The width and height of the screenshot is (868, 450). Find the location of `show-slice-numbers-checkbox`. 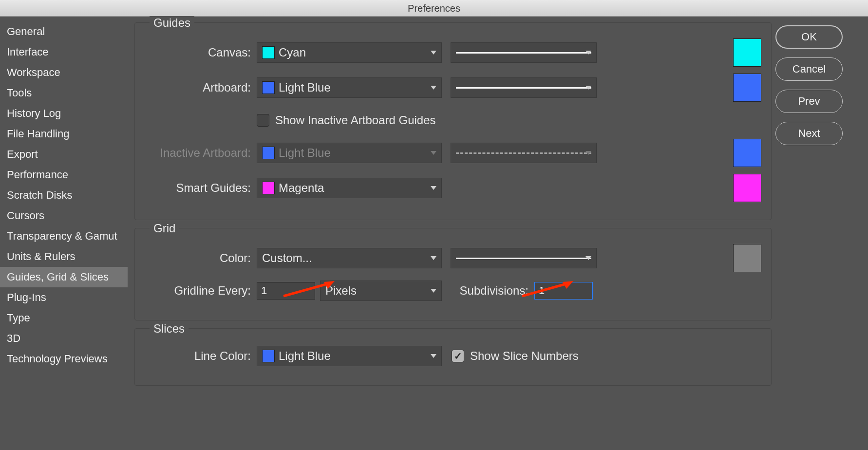

show-slice-numbers-checkbox is located at coordinates (458, 356).